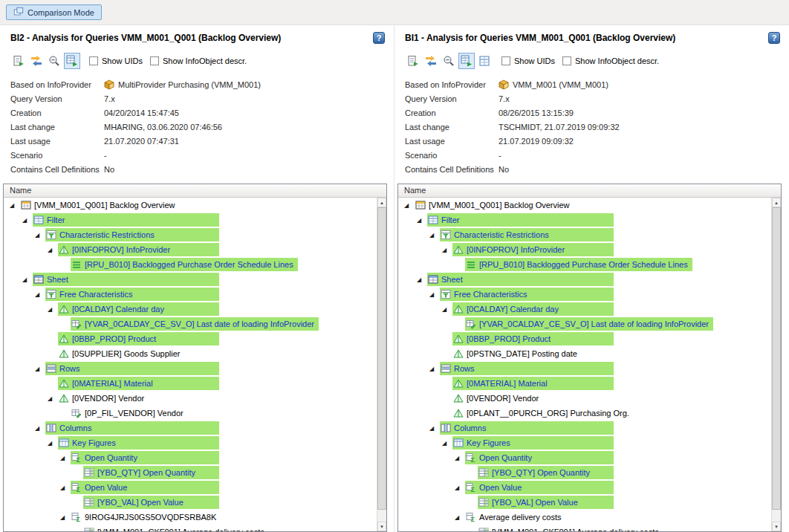 The image size is (789, 532). What do you see at coordinates (776, 364) in the screenshot?
I see `vertical-scrollbar: ▲ ▼` at bounding box center [776, 364].